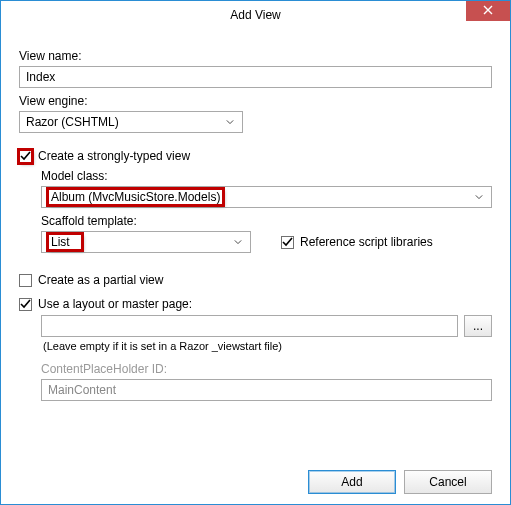 This screenshot has height=505, width=511. What do you see at coordinates (352, 482) in the screenshot?
I see `add-button-label: Add` at bounding box center [352, 482].